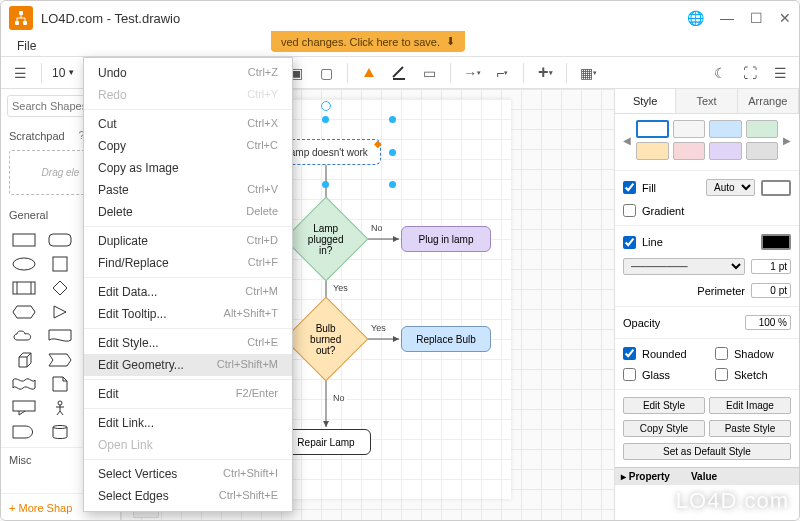 The height and width of the screenshot is (521, 800). What do you see at coordinates (188, 343) in the screenshot?
I see `context-menu-item: Edit Style...Ctrl+E` at bounding box center [188, 343].